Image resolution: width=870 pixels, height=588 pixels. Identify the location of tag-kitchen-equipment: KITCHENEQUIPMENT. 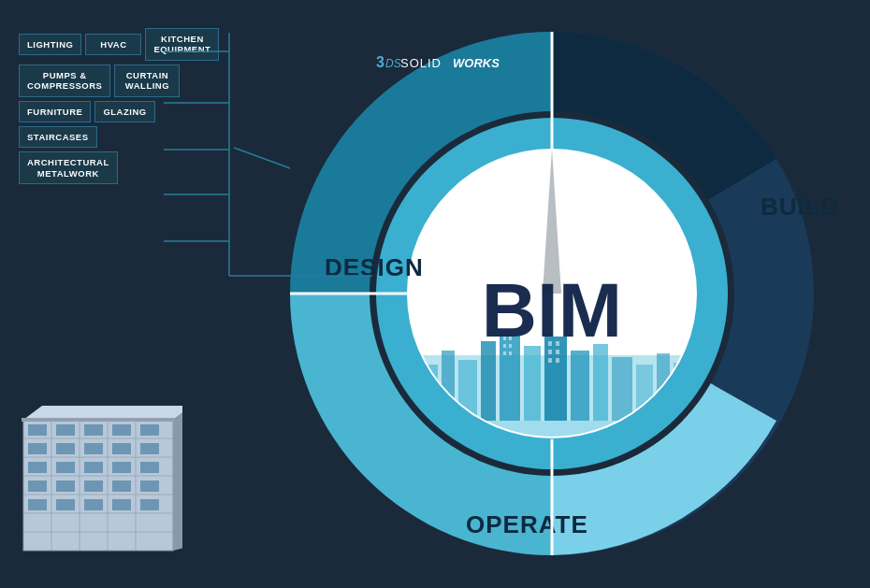
(181, 45).